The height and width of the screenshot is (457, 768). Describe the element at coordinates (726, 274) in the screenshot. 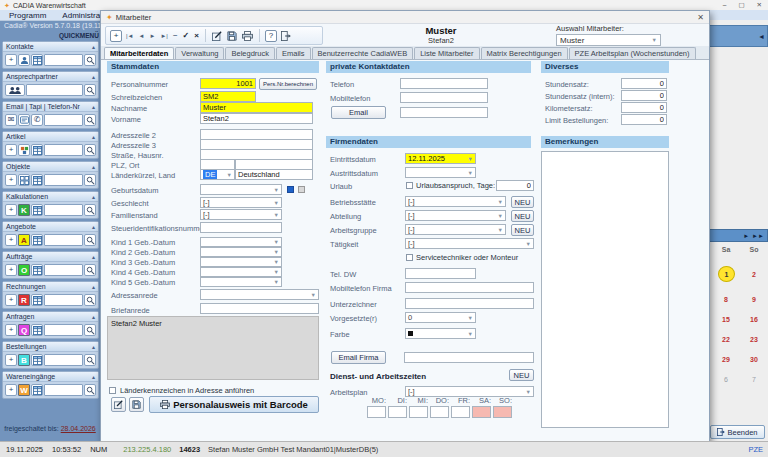

I see `calendar-today-cell: 1` at that location.